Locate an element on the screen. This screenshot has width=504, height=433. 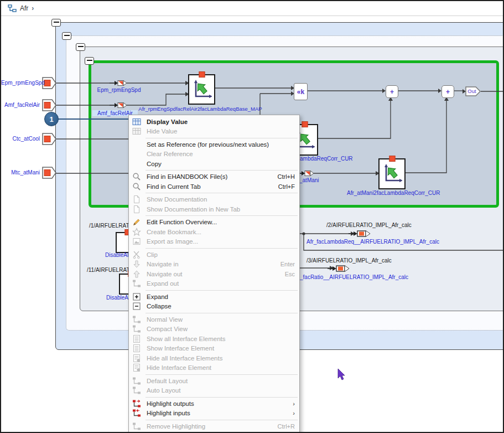
menu-item-find-in-current-tab: Find in Current TabCtrl+F is located at coordinates (214, 187).